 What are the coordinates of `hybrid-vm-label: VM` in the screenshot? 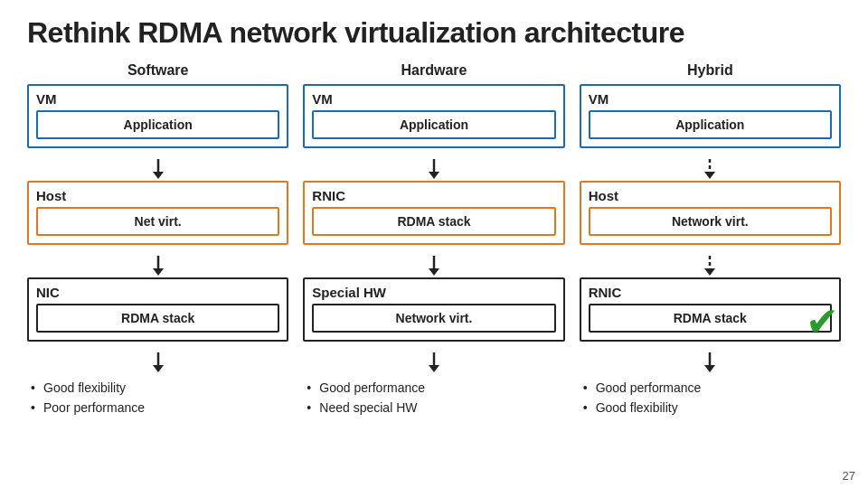 It's located at (711, 99).